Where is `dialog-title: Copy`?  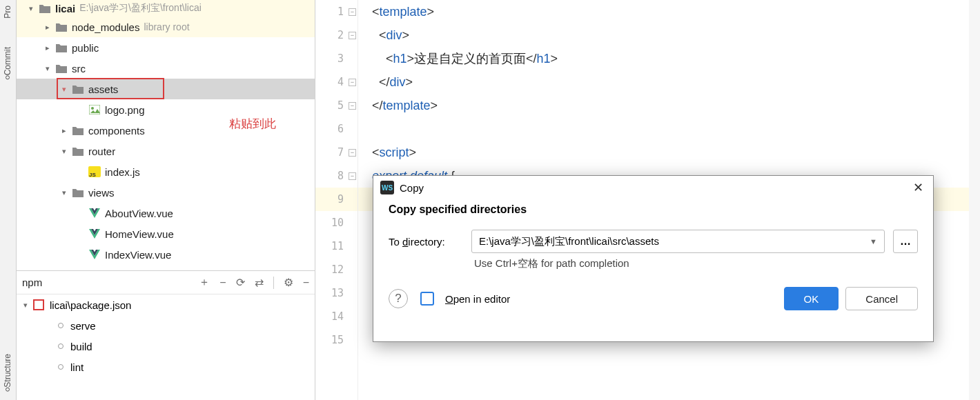 dialog-title: Copy is located at coordinates (655, 188).